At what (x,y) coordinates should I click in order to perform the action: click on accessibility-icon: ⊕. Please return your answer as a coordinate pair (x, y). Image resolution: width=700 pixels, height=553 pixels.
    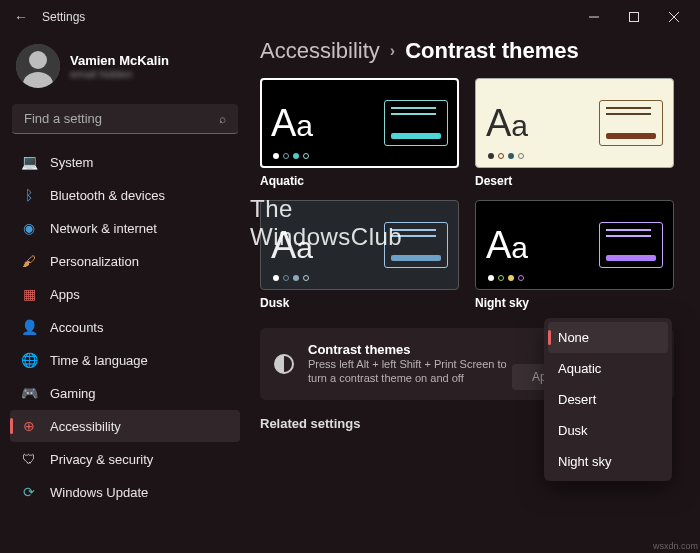
    Looking at the image, I should click on (29, 426).